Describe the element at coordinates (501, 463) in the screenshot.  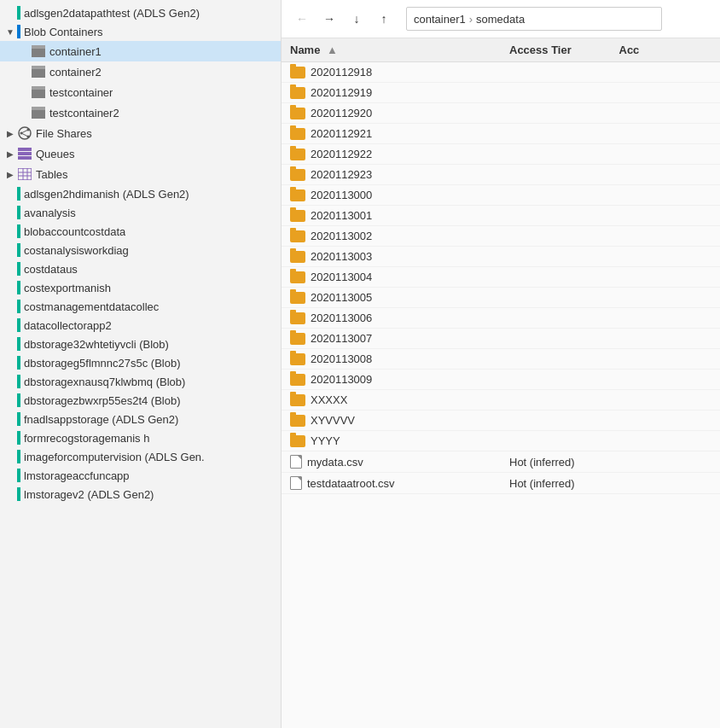
I see `table-row: mydata.csv Hot (inferred)` at that location.